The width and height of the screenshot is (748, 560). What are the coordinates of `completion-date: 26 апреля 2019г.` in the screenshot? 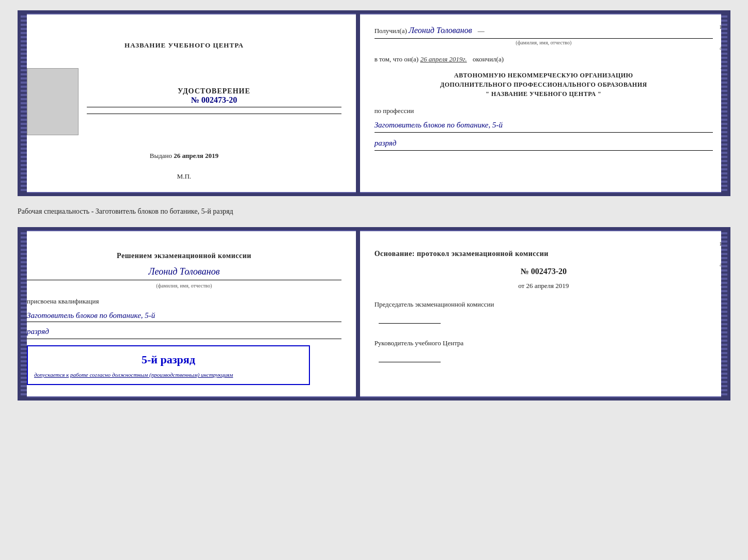 It's located at (443, 59).